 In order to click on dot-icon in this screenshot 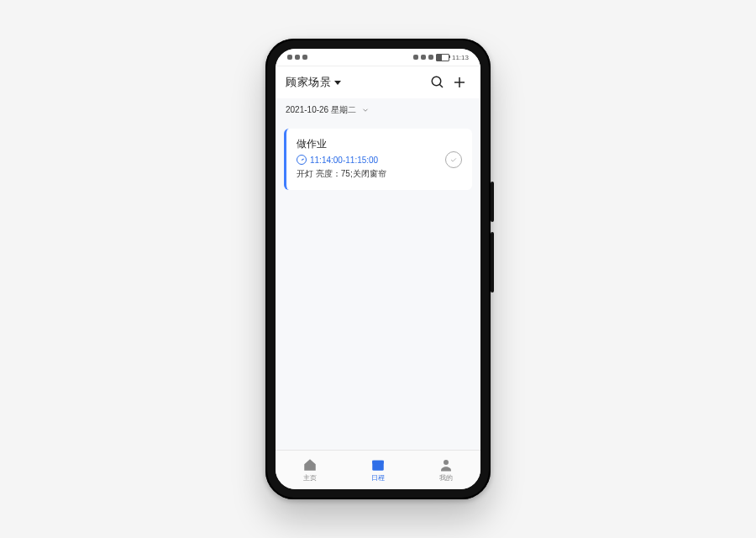, I will do `click(305, 57)`.